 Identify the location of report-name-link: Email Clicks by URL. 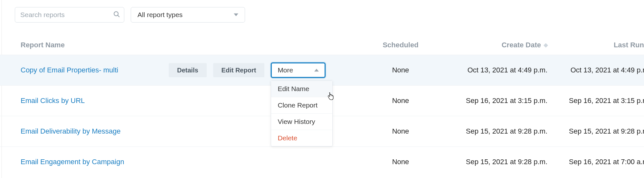
(91, 101).